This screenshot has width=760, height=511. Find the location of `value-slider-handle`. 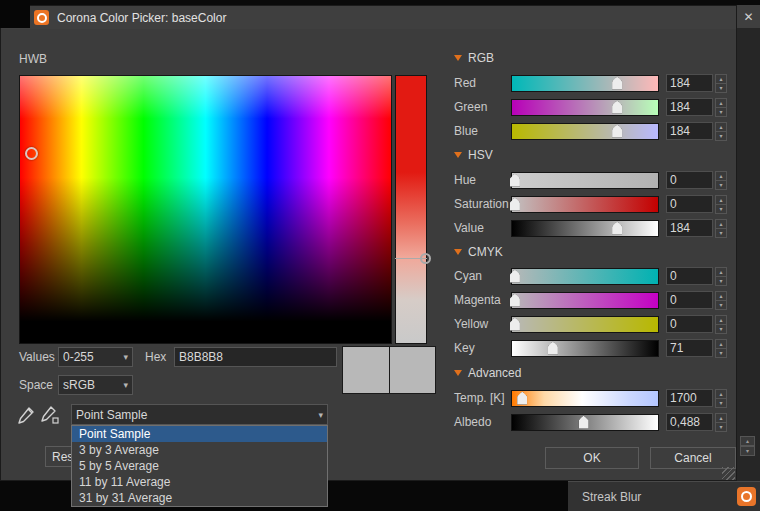

value-slider-handle is located at coordinates (617, 228).